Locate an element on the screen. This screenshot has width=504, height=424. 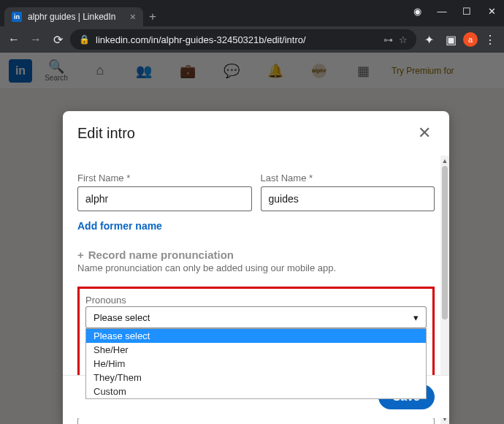
last-name-label: Last Name * is located at coordinates (348, 178).